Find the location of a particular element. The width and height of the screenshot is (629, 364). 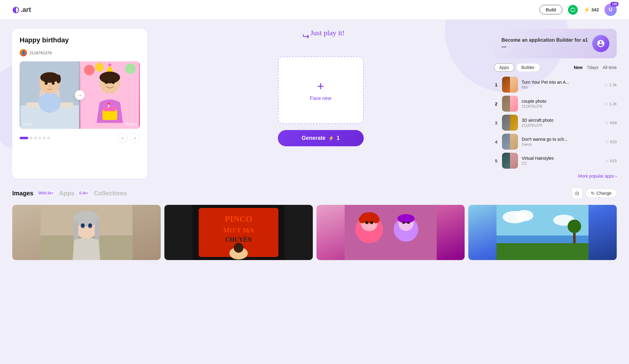

time-group: New 7days All time is located at coordinates (595, 67).